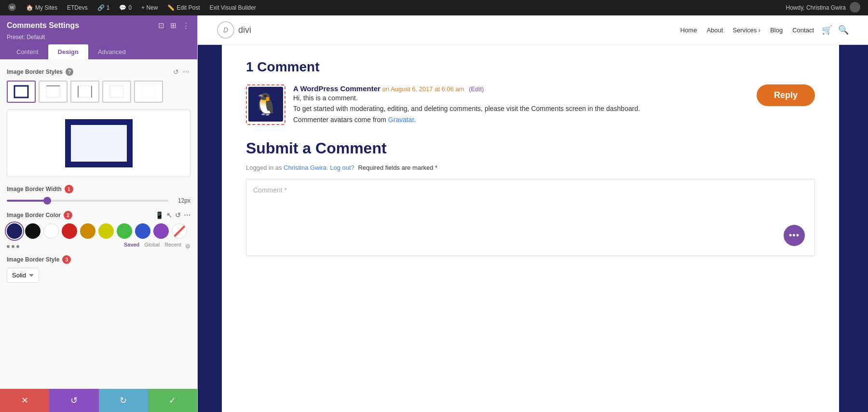 Image resolution: width=868 pixels, height=412 pixels. I want to click on save-button: ✓, so click(173, 400).